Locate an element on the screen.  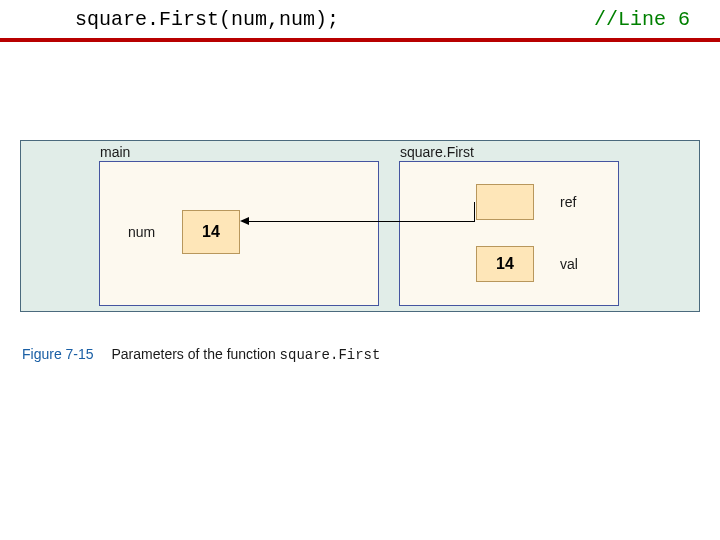
val-label: val is located at coordinates (569, 264).